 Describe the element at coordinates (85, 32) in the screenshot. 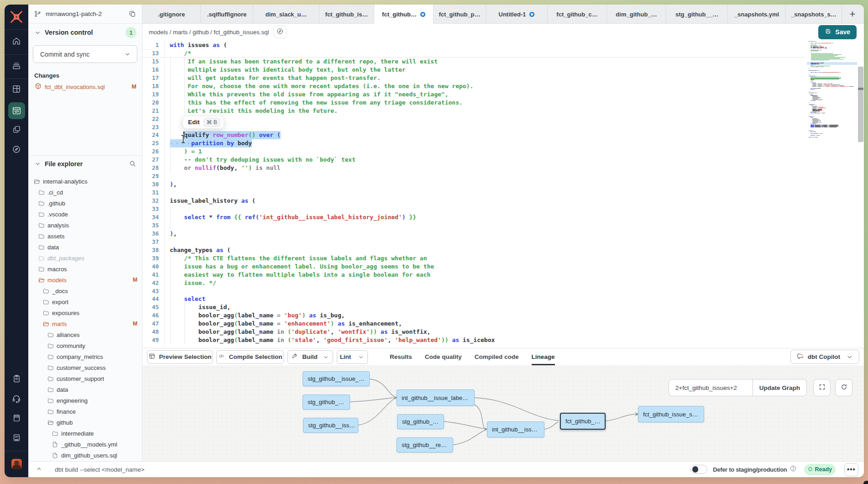

I see `version-control-header: Version control 1` at that location.